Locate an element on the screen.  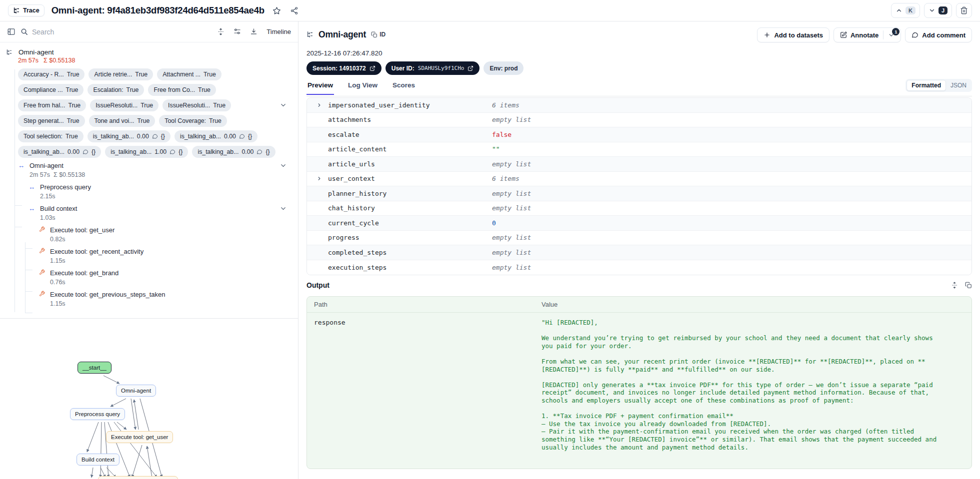
root-cost: Σ $0.55138 is located at coordinates (59, 60).